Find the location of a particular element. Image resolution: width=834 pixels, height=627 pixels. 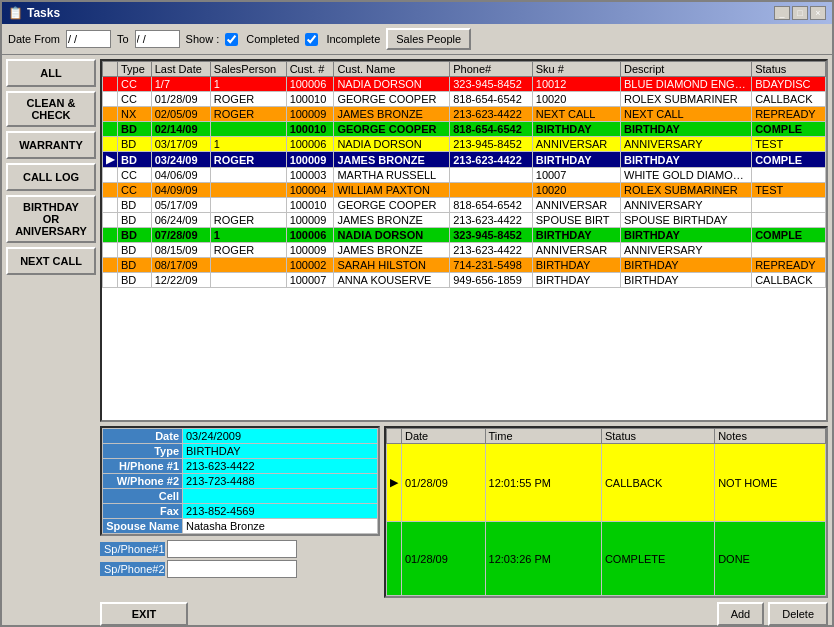

detail-row: W/Phone #2 is located at coordinates (240, 482).